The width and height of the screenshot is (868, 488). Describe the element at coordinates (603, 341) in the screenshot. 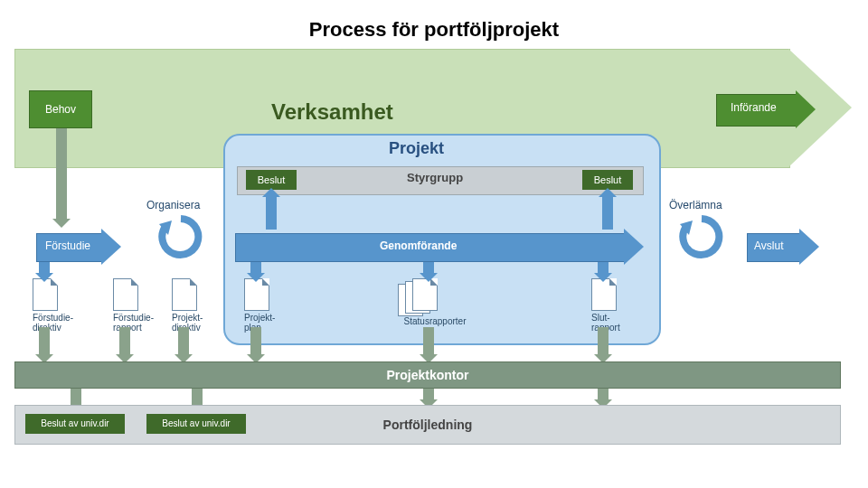

I see `arrow-doc5-to-kontor` at that location.